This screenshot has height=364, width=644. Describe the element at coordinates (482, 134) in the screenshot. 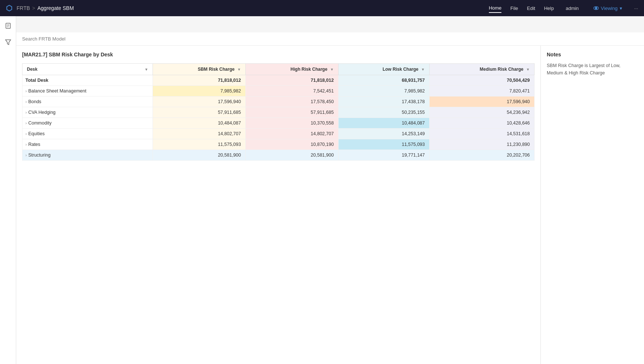

I see `medium-risk-value: 14,531,618` at that location.